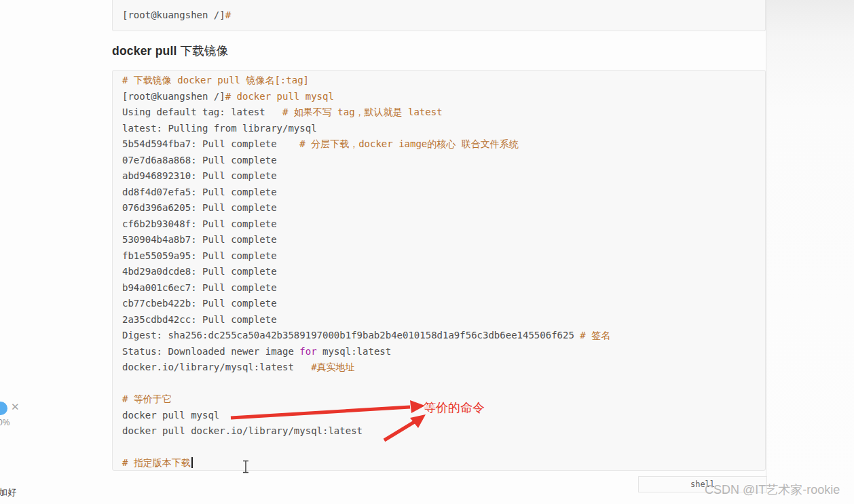 The height and width of the screenshot is (504, 854). Describe the element at coordinates (439, 240) in the screenshot. I see `code-line: 530904b4a8b7: Pull complete` at that location.